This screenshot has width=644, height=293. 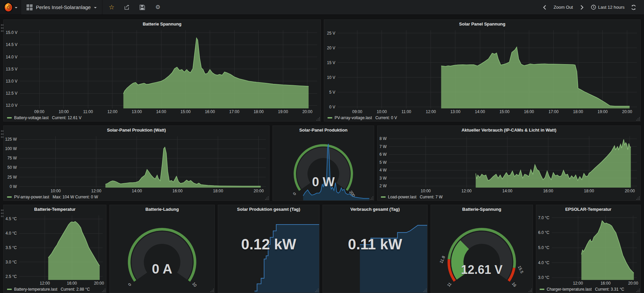 I want to click on time-range-picker: Last 12 hours, so click(x=608, y=7).